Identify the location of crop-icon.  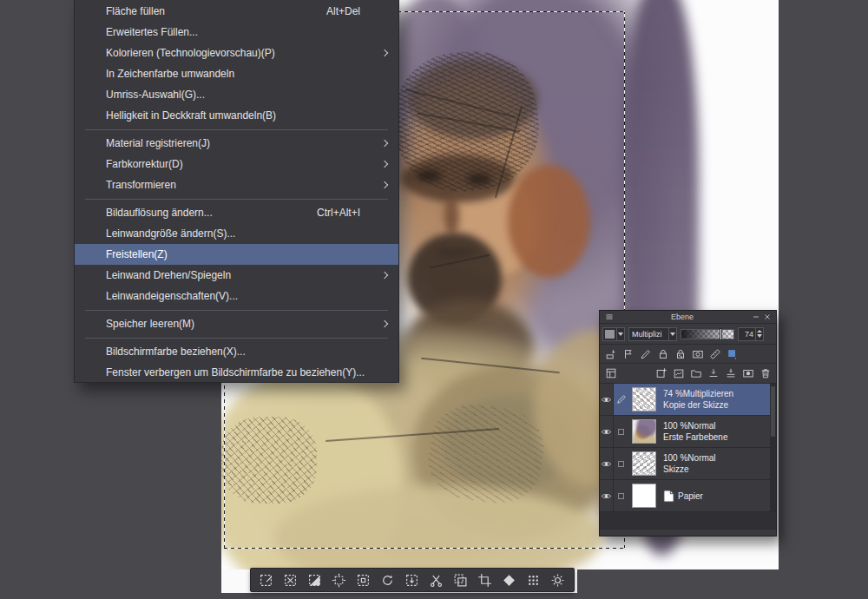
(484, 580).